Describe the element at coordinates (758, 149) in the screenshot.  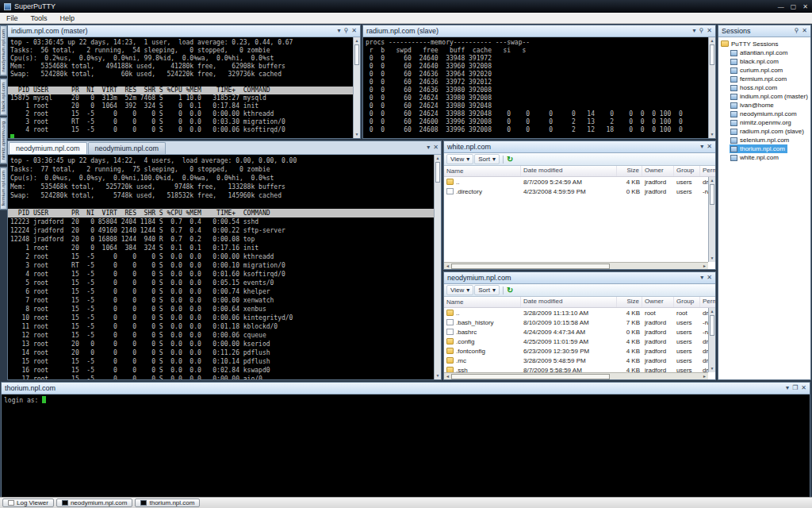
I see `session-item: thorium.npl.com` at that location.